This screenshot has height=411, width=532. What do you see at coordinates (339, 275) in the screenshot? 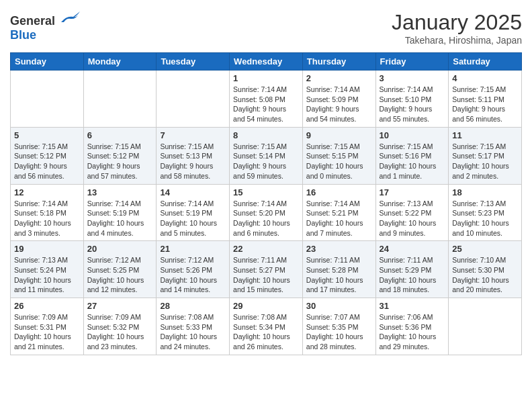
I see `cell-daylight-info: Sunrise: 7:11 AM Sunset: 5:28 PM Dayligh…` at bounding box center [339, 275].